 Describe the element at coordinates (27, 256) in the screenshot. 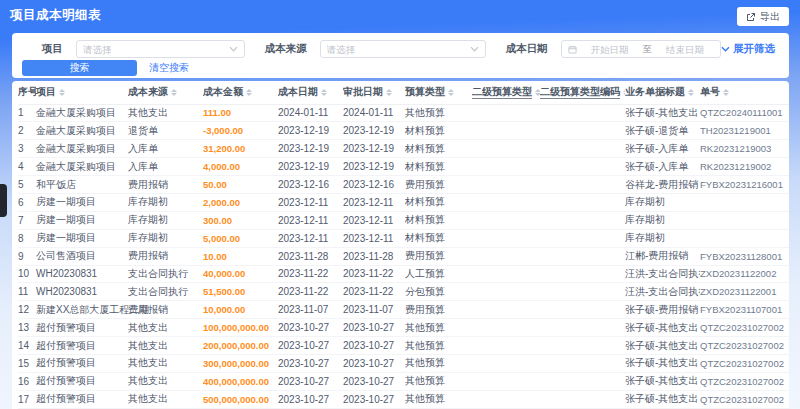

I see `table-cell: 9` at that location.